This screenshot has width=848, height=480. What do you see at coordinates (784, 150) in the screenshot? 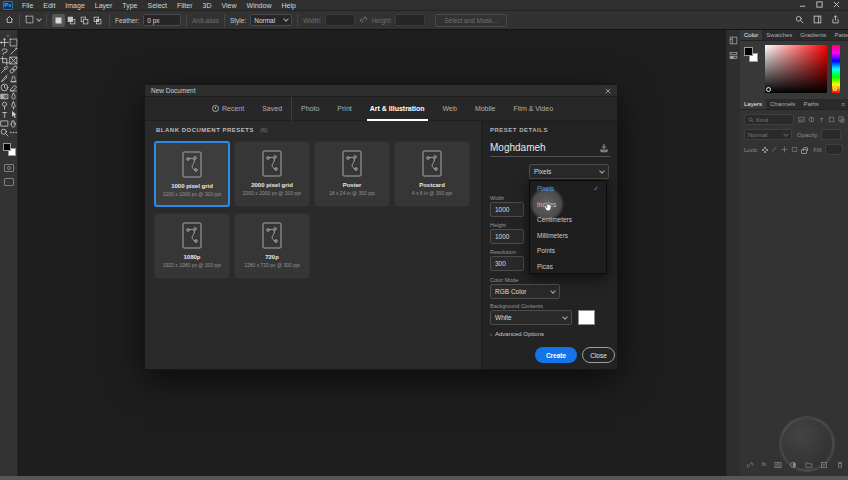
I see `lock-move-icon` at bounding box center [784, 150].